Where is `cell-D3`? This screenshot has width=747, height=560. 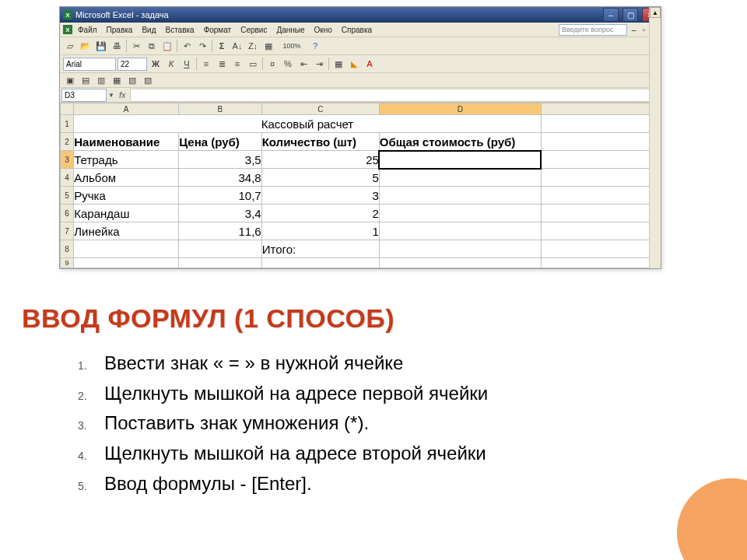
cell-D3 is located at coordinates (460, 160).